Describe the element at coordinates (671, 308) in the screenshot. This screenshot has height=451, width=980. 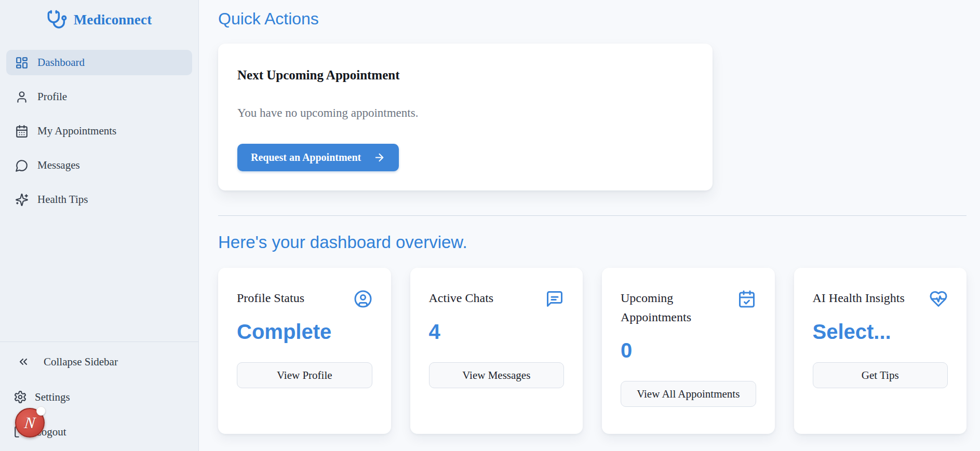
I see `stat-card-title: Upcoming Appointments` at that location.